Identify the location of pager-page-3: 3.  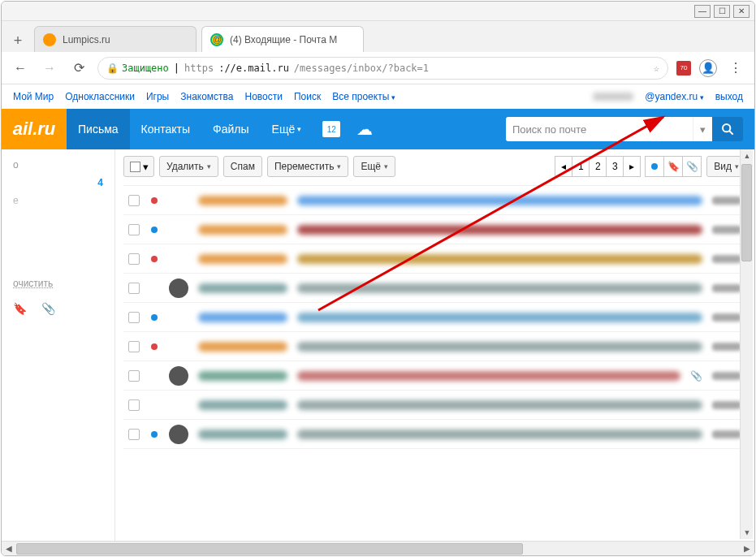
(615, 166).